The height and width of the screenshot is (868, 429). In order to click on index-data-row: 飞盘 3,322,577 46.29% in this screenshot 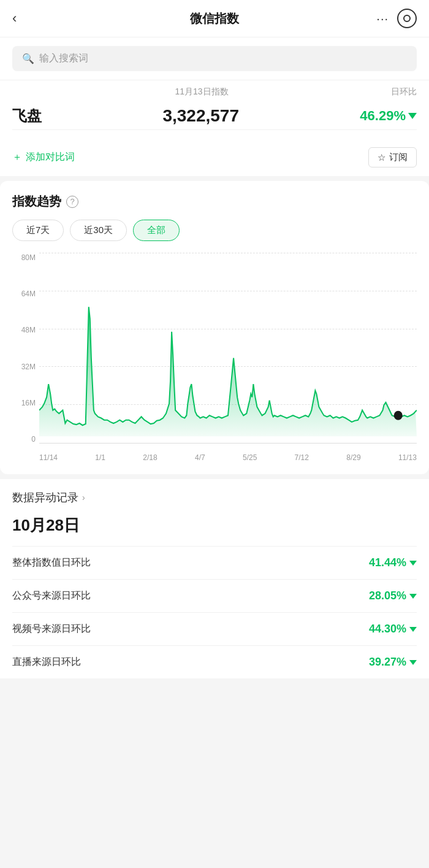, I will do `click(214, 117)`.